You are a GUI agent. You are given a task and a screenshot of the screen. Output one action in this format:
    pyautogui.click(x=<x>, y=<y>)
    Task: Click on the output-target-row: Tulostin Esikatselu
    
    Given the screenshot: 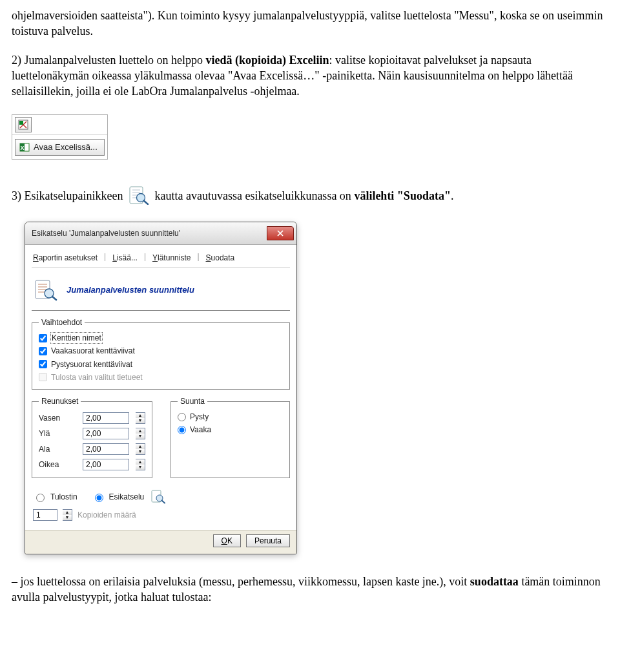 What is the action you would take?
    pyautogui.click(x=161, y=496)
    